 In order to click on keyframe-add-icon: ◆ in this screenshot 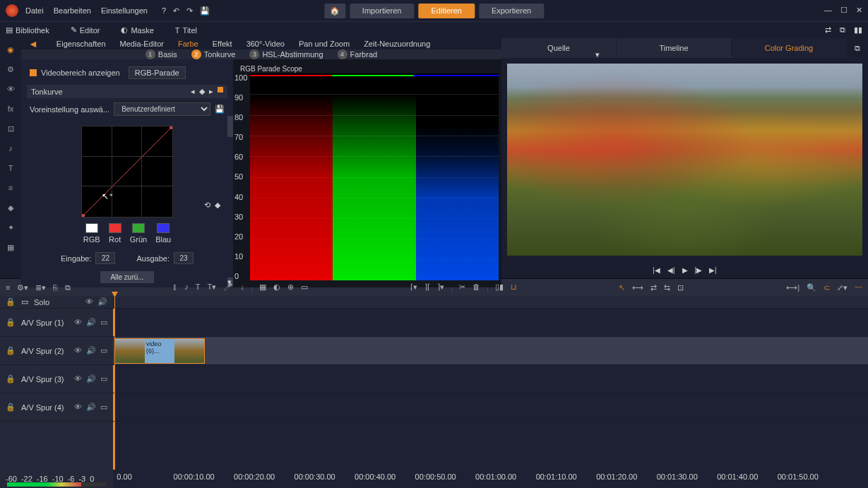, I will do `click(202, 92)`.